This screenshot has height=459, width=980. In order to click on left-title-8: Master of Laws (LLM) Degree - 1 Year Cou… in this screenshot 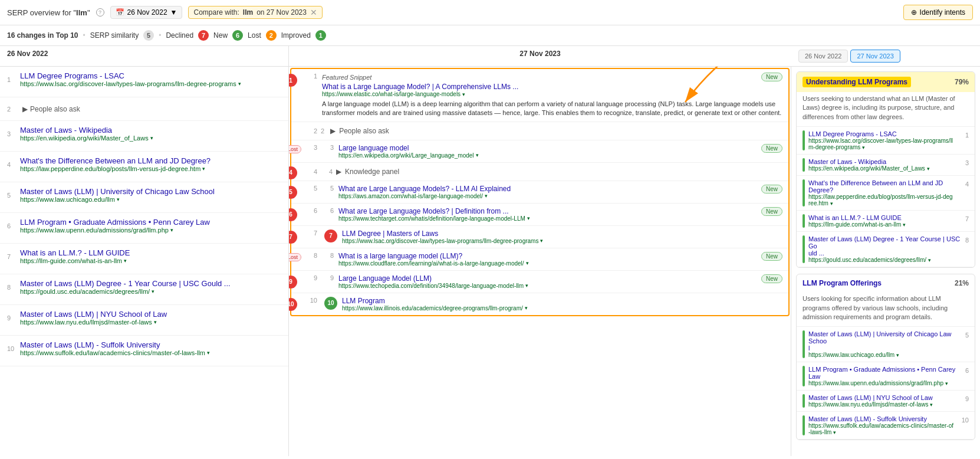, I will do `click(125, 283)`.